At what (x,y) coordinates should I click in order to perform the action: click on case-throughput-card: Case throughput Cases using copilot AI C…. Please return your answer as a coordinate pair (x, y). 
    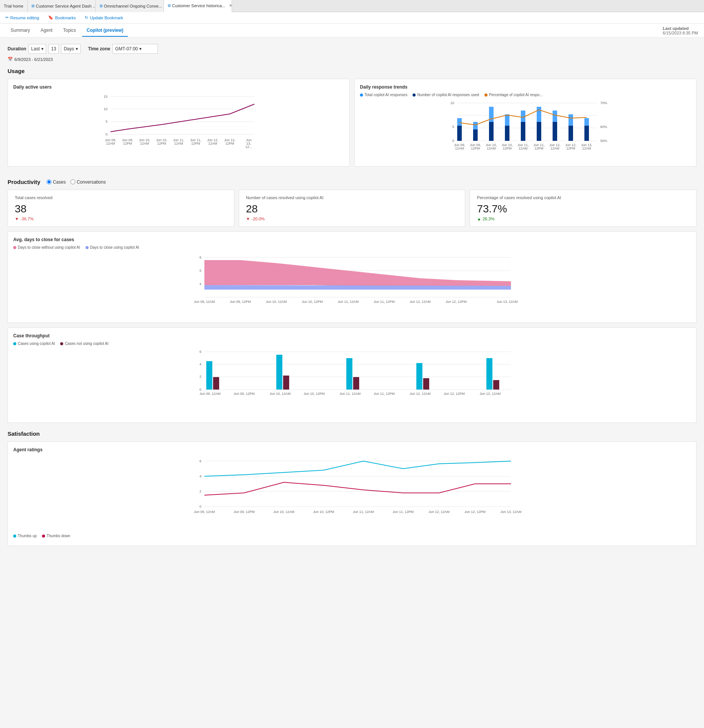
    Looking at the image, I should click on (352, 375).